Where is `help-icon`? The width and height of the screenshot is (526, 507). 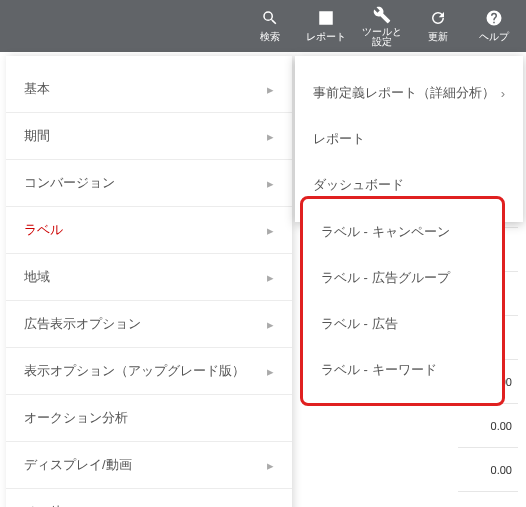 help-icon is located at coordinates (494, 18).